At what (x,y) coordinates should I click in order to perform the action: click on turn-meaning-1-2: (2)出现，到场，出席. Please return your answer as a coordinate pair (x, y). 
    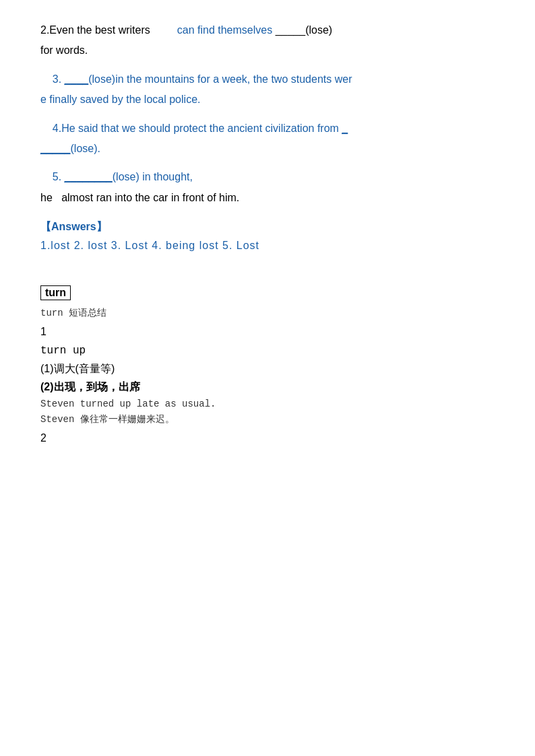
    Looking at the image, I should click on (268, 388).